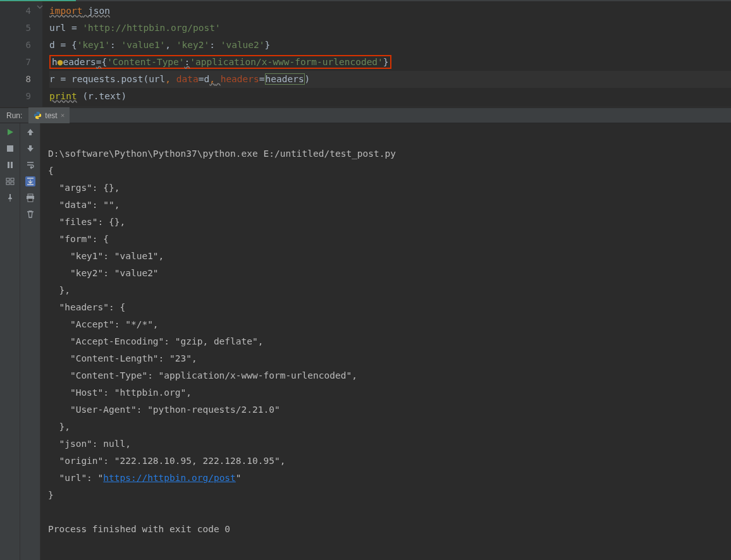 The width and height of the screenshot is (731, 560). Describe the element at coordinates (22, 54) in the screenshot. I see `editor-gutter: 4 5 6 7 8 9` at that location.